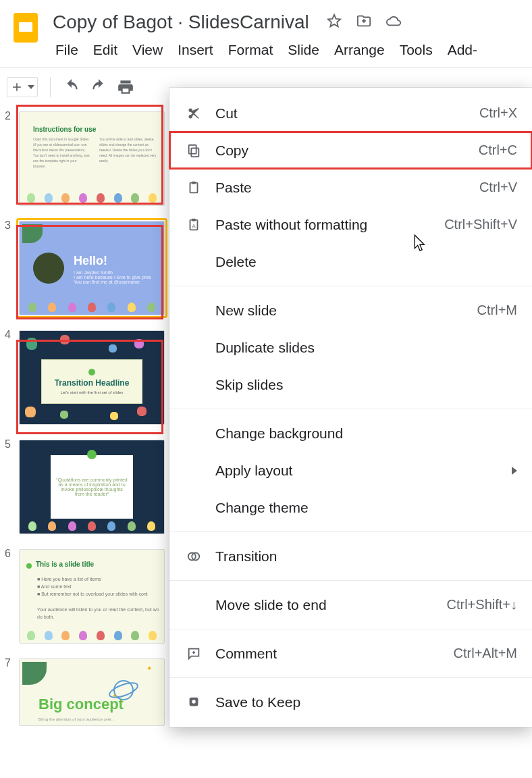 The image size is (532, 778). I want to click on ctx-shortcut: Ctrl+M, so click(497, 311).